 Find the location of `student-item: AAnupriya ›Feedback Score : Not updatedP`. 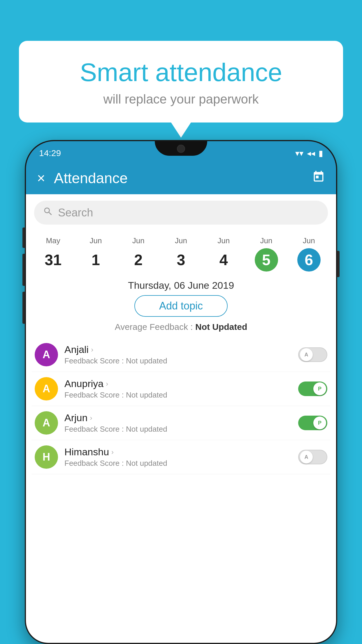

student-item: AAnupriya ›Feedback Score : Not updatedP is located at coordinates (181, 389).